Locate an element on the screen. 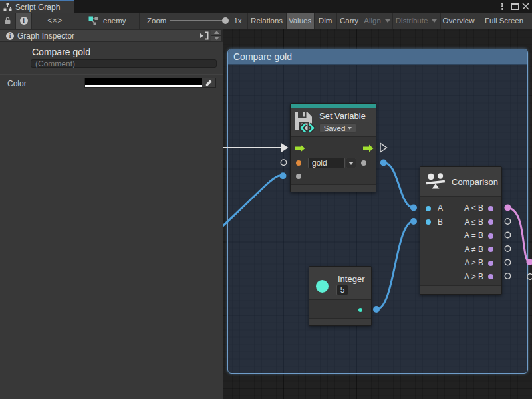 The image size is (532, 399). set-variable-value-row is located at coordinates (333, 176).